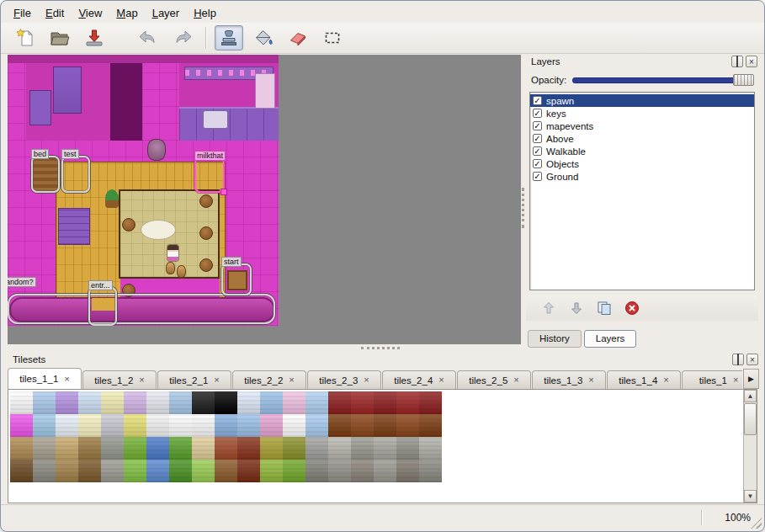  Describe the element at coordinates (263, 38) in the screenshot. I see `fill-tool-button` at that location.